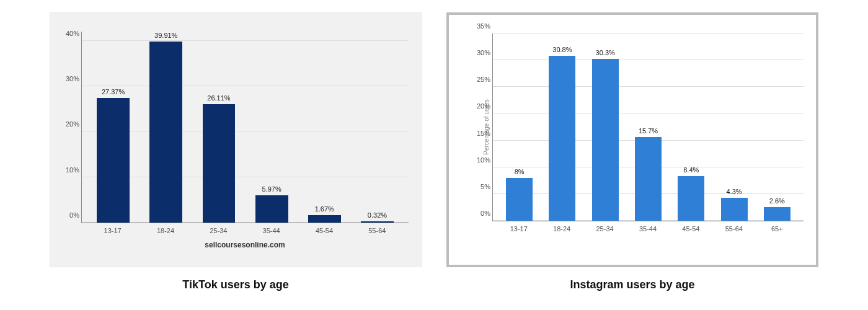  I want to click on instagram-bar-4: 8.4%, so click(691, 127).